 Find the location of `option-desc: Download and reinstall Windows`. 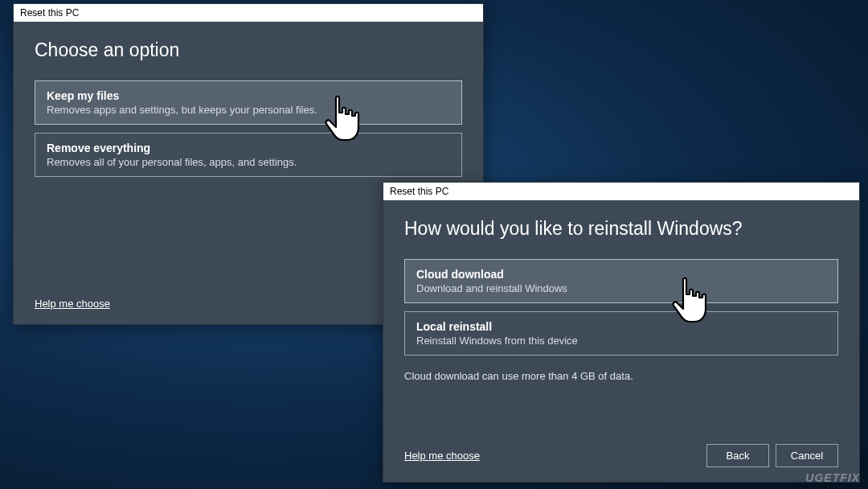

option-desc: Download and reinstall Windows is located at coordinates (621, 288).